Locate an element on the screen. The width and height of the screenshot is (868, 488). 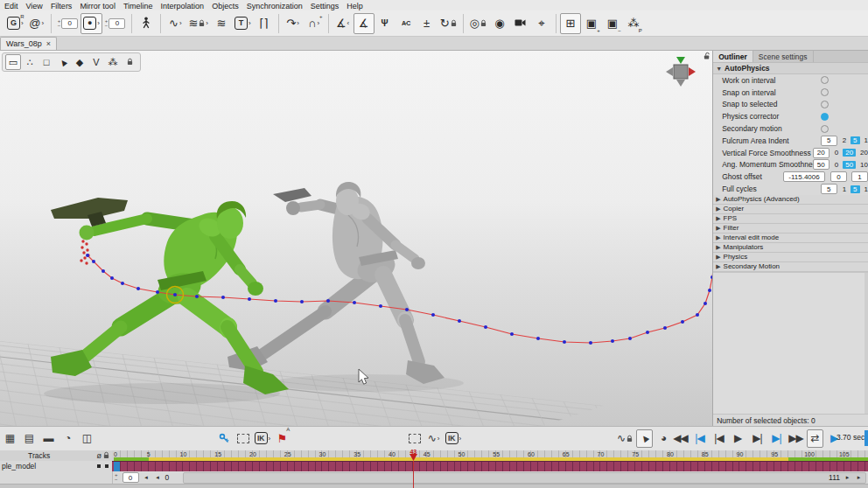
minus-icon: − is located at coordinates (116, 479).